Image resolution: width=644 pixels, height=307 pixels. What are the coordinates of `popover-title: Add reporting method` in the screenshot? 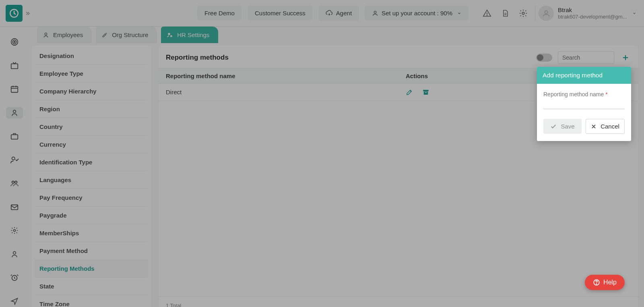 It's located at (584, 75).